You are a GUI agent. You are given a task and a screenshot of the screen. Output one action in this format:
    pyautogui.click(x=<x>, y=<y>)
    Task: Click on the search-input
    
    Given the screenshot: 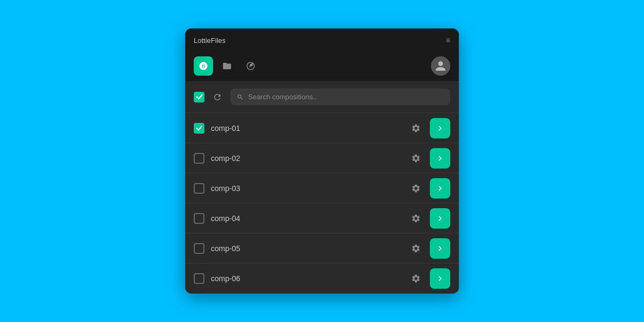 What is the action you would take?
    pyautogui.click(x=346, y=97)
    